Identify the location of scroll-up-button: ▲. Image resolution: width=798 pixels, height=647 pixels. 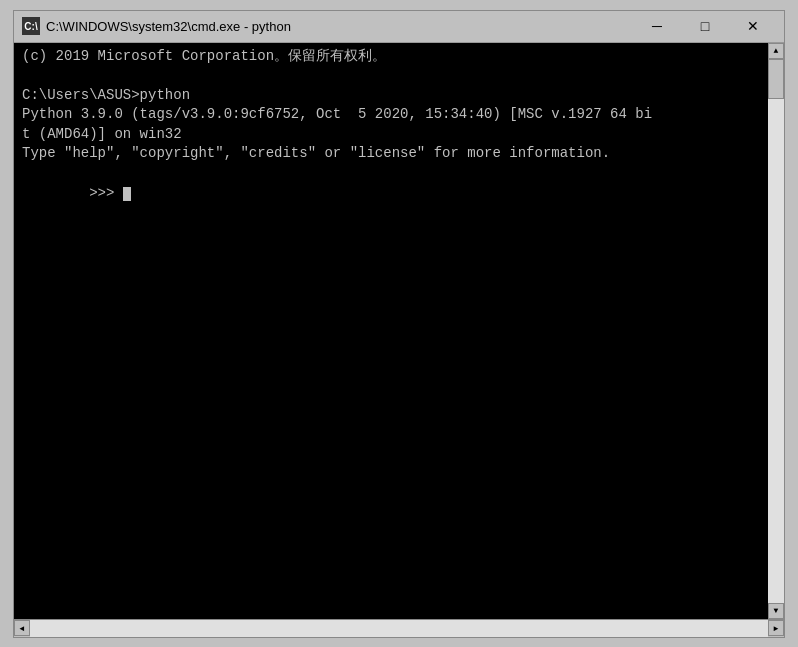
(776, 51).